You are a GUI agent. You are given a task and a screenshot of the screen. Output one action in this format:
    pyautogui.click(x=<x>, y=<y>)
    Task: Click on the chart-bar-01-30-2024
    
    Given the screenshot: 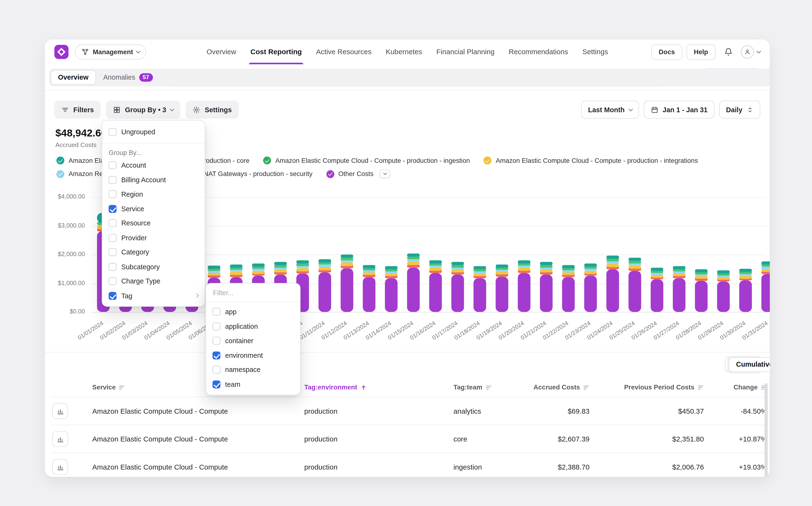 What is the action you would take?
    pyautogui.click(x=741, y=254)
    